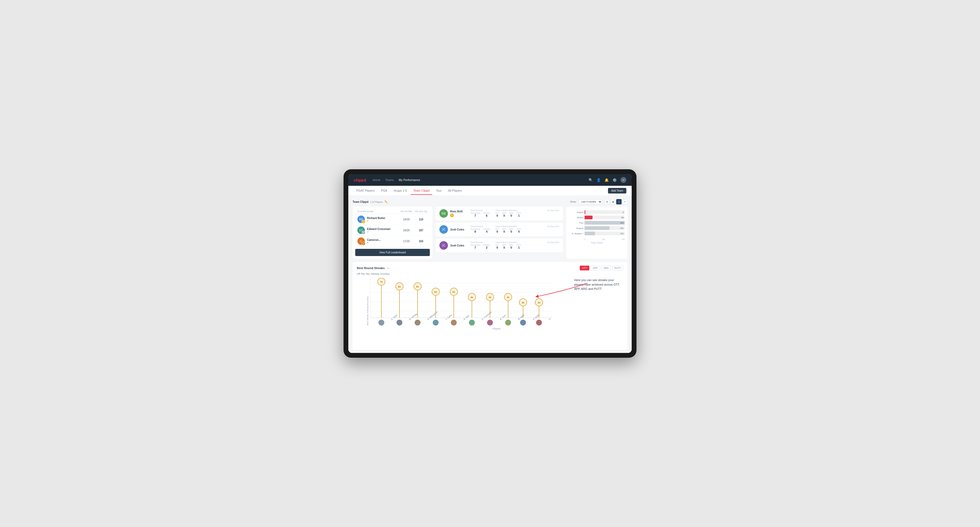 Image resolution: width=980 pixels, height=527 pixels. Describe the element at coordinates (590, 202) in the screenshot. I see `period-select: Last 3 months` at that location.